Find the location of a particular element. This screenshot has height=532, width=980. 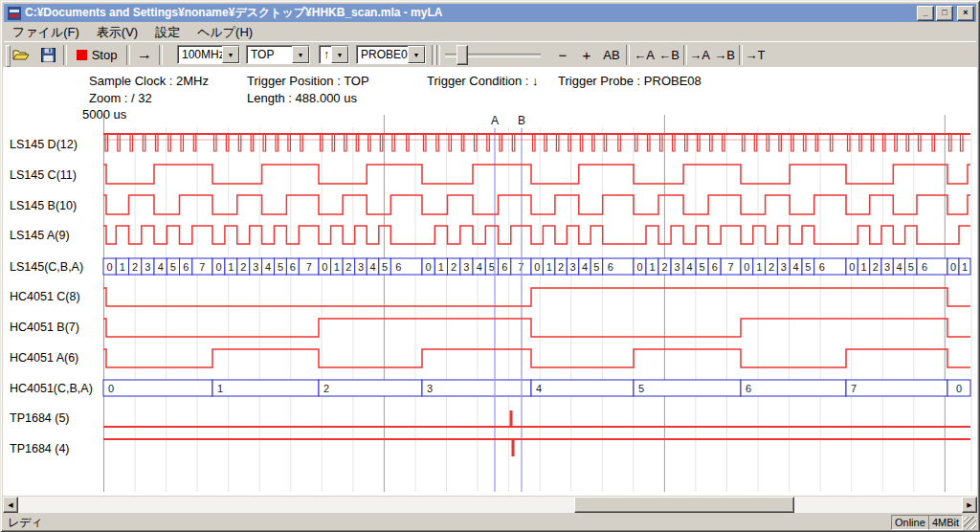

trigger-probe-label: Trigger Probe : PROBE08 is located at coordinates (630, 80).